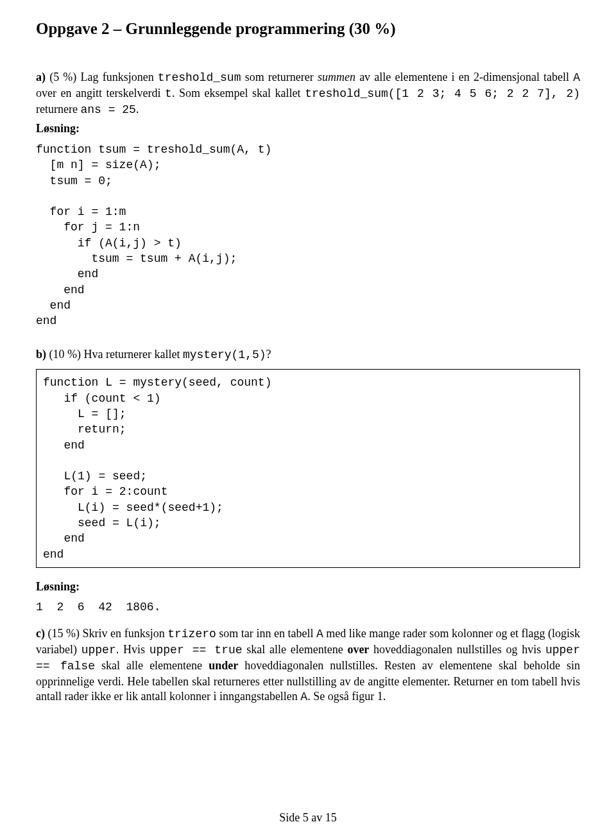 This screenshot has height=840, width=616. Describe the element at coordinates (196, 650) in the screenshot. I see `c-code4: upper == true` at that location.